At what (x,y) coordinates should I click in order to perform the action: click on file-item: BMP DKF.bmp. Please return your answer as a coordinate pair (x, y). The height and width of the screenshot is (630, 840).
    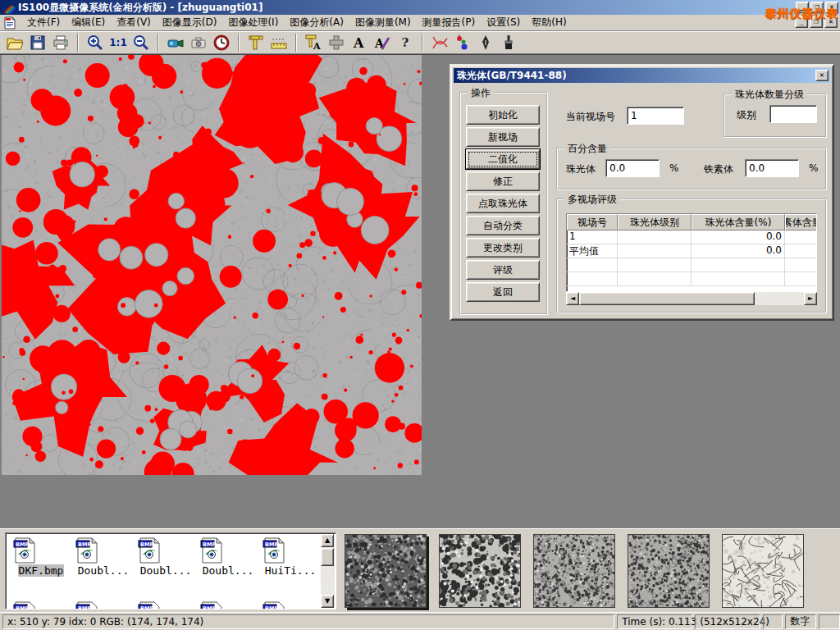
    Looking at the image, I should click on (41, 556).